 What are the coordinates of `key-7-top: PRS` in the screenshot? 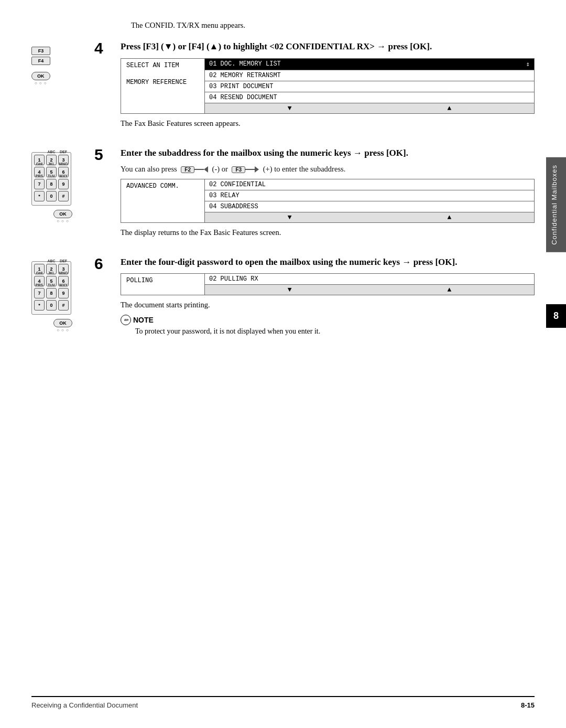 It's located at (39, 176).